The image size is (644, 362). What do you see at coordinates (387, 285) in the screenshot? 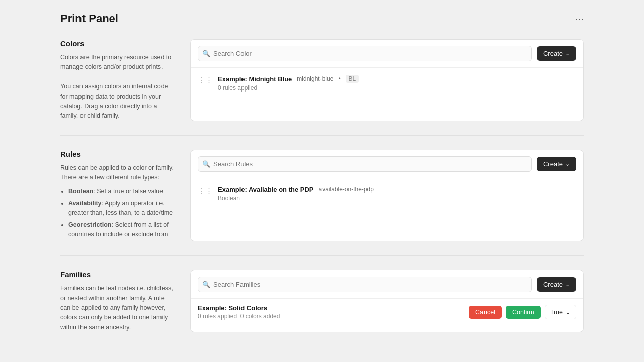
I see `families-panel-top: 🔍 Create ⌄` at bounding box center [387, 285].